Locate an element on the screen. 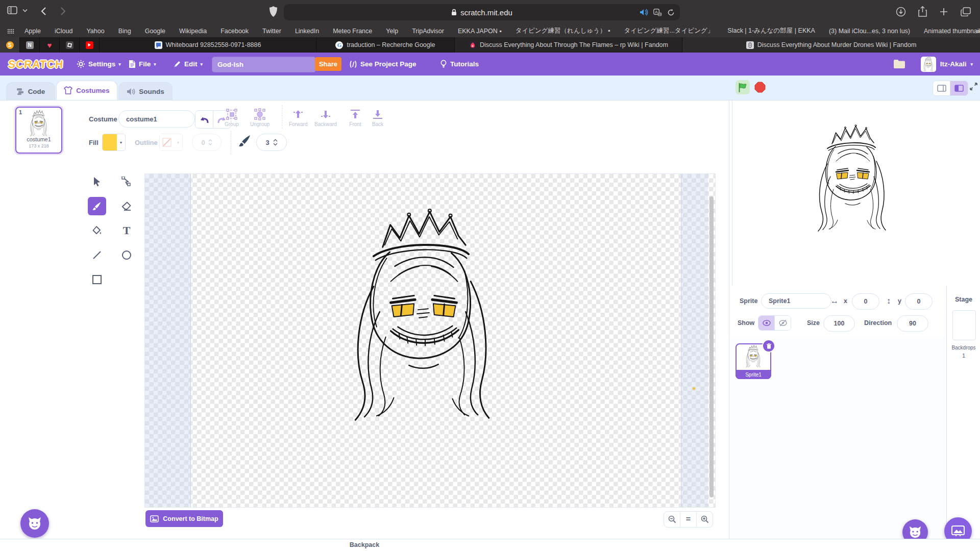 Image resolution: width=980 pixels, height=551 pixels. share-button: Share is located at coordinates (328, 64).